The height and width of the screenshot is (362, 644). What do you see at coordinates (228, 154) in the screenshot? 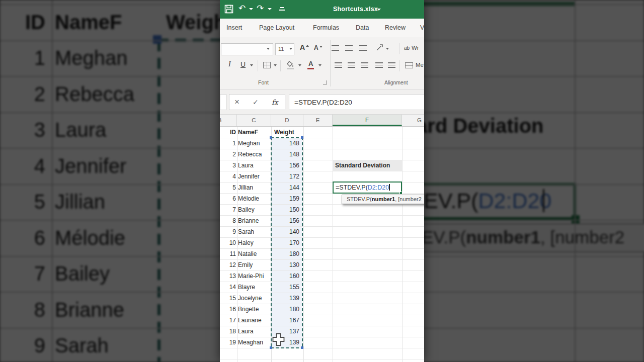
I see `cell-id: 2` at bounding box center [228, 154].